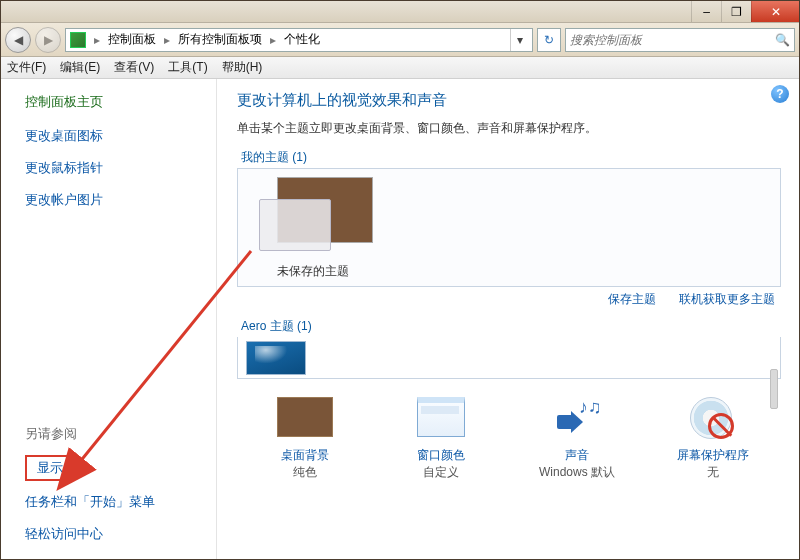 The image size is (800, 560). I want to click on my-themes-box: 未保存的主题, so click(509, 228).